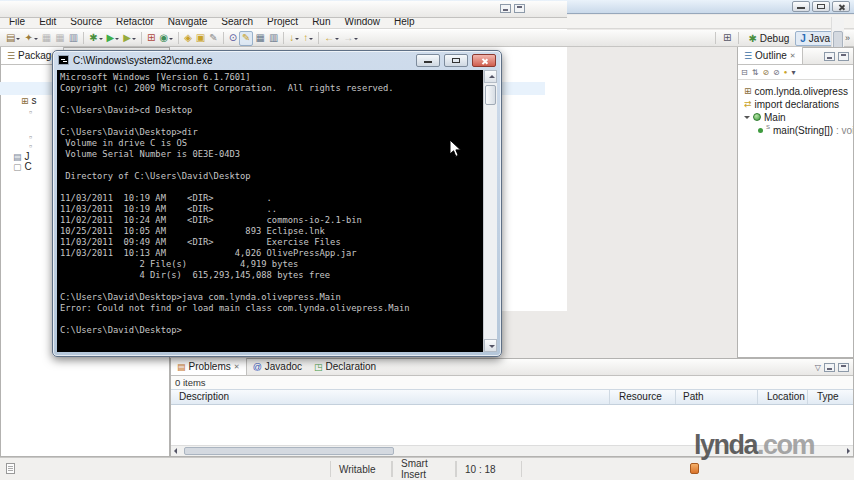  What do you see at coordinates (182, 367) in the screenshot?
I see `problems-icon: ▤` at bounding box center [182, 367].